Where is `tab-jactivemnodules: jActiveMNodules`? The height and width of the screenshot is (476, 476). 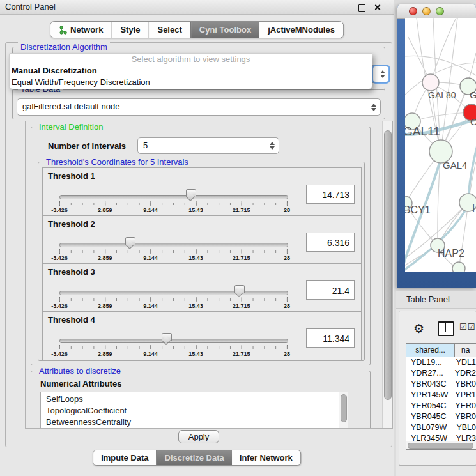 tab-jactivemnodules: jActiveMNodules is located at coordinates (302, 29).